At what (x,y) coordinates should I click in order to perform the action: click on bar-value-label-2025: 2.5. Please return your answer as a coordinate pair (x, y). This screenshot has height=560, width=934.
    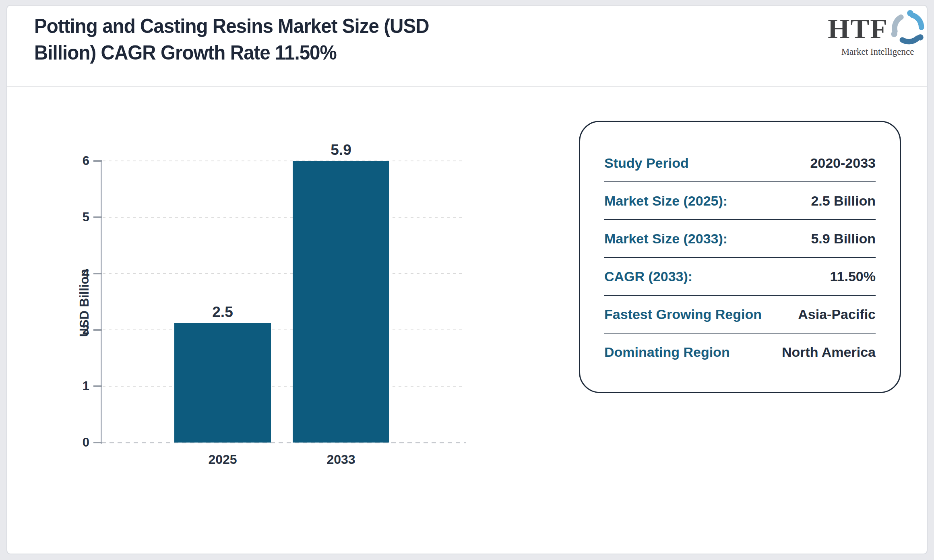
    Looking at the image, I should click on (223, 312).